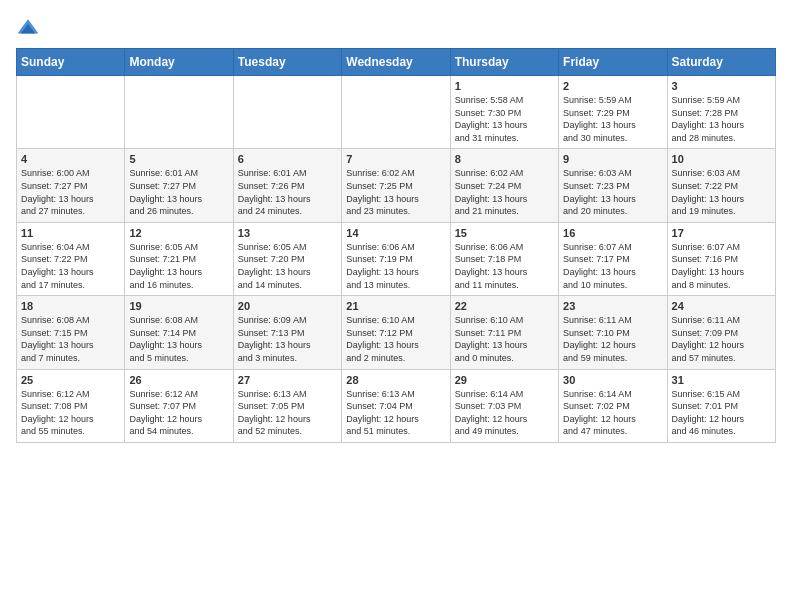 Image resolution: width=792 pixels, height=612 pixels. What do you see at coordinates (288, 266) in the screenshot?
I see `day-info: Sunrise: 6:05 AM Sunset: 7:20 PM Dayligh…` at bounding box center [288, 266].